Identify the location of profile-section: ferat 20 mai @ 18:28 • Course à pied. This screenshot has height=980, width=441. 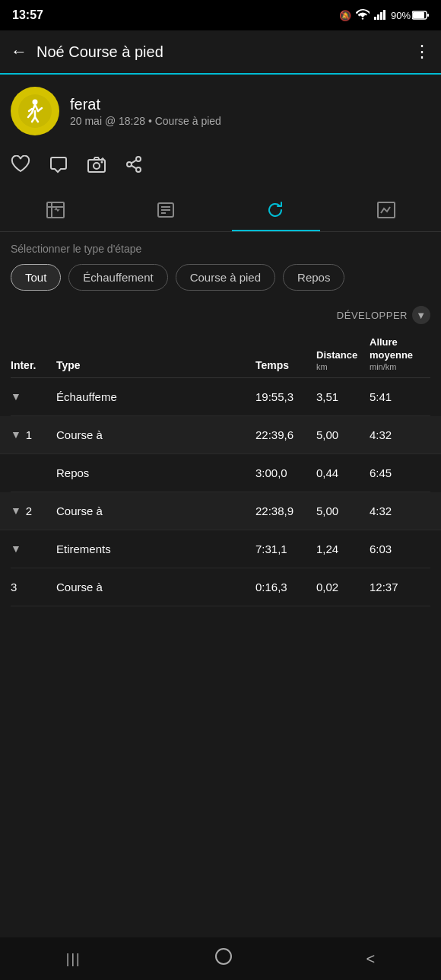
(220, 111).